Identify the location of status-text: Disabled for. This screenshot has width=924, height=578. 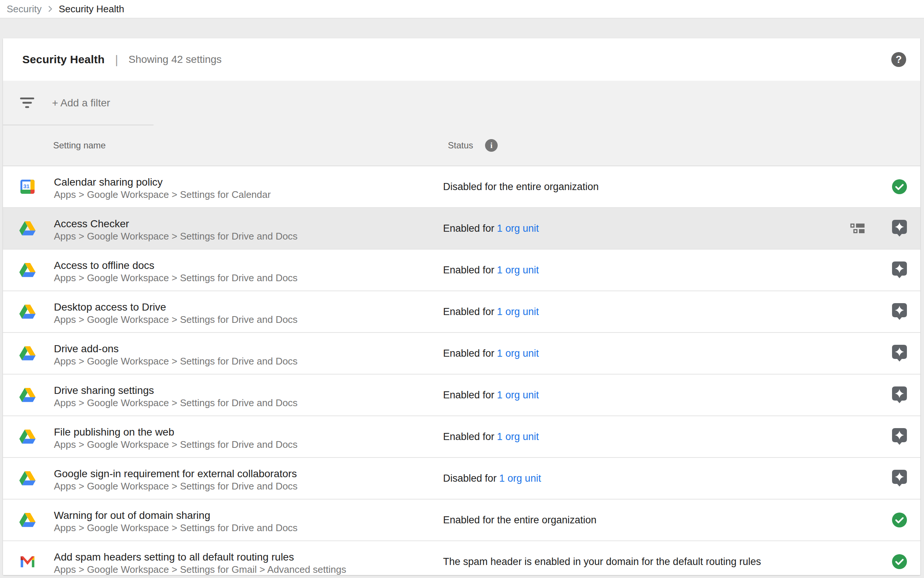
(470, 479).